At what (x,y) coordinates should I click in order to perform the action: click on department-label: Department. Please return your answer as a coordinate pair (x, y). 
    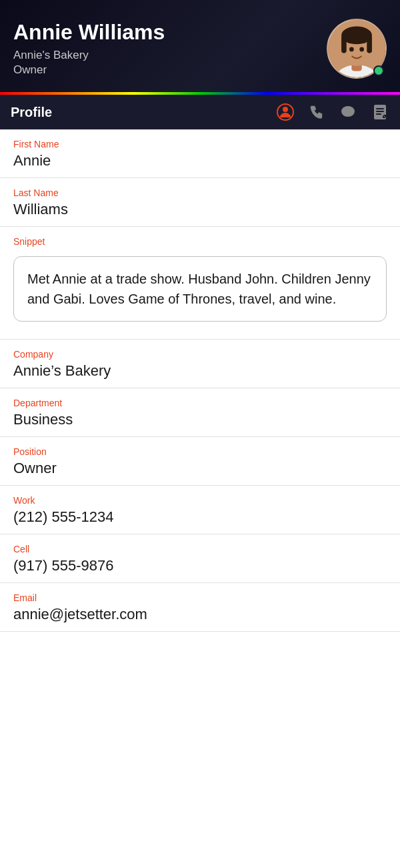
    Looking at the image, I should click on (200, 403).